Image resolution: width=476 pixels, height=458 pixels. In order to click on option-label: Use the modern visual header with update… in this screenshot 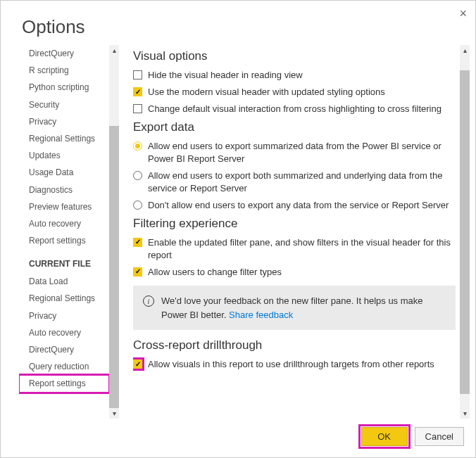, I will do `click(301, 92)`.